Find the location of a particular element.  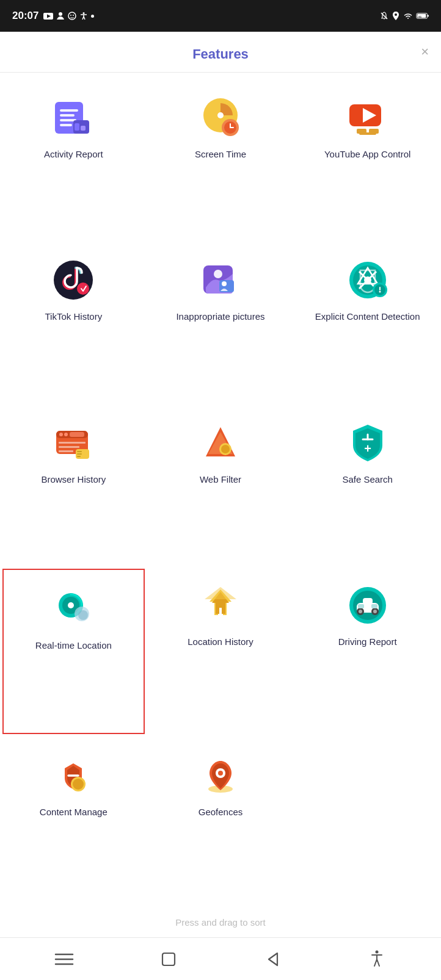

person-status-icon is located at coordinates (60, 16).